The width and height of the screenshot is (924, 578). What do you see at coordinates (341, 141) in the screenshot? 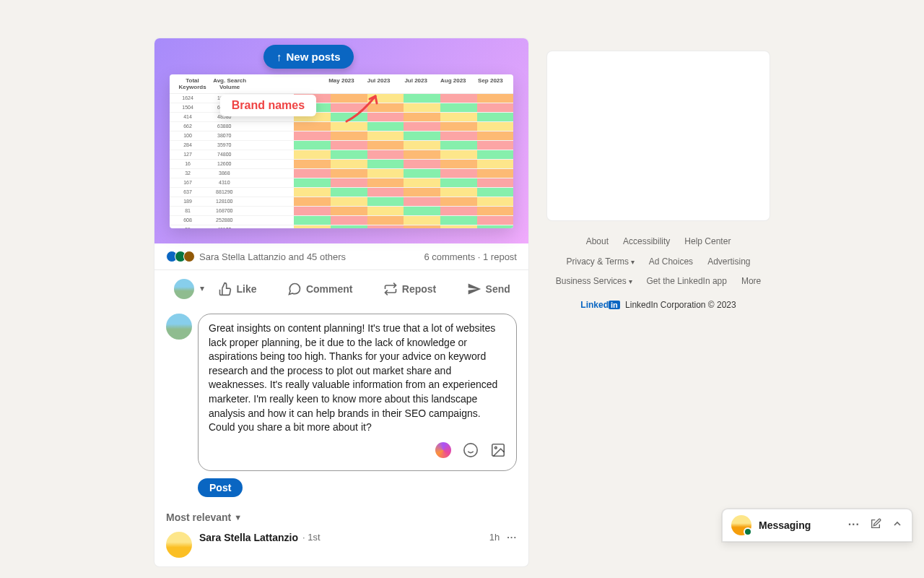
I see `post-image: Total KeywordsAvg. Search VolumeMay 2023…` at bounding box center [341, 141].